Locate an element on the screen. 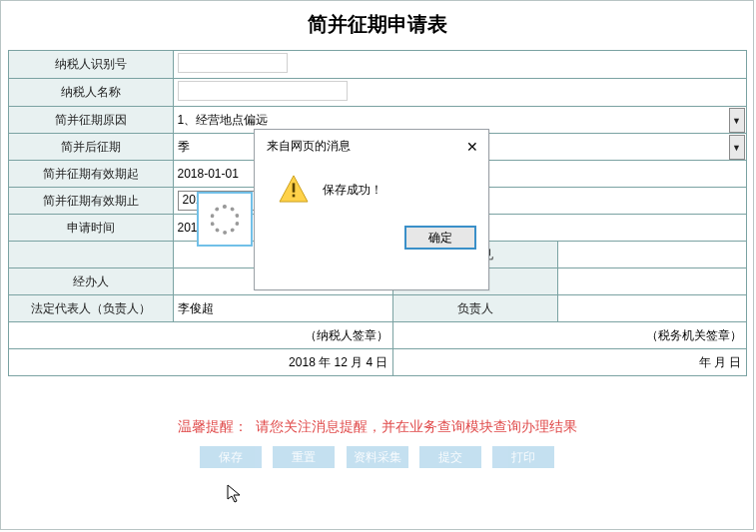  ok-button: 确定 is located at coordinates (440, 238).